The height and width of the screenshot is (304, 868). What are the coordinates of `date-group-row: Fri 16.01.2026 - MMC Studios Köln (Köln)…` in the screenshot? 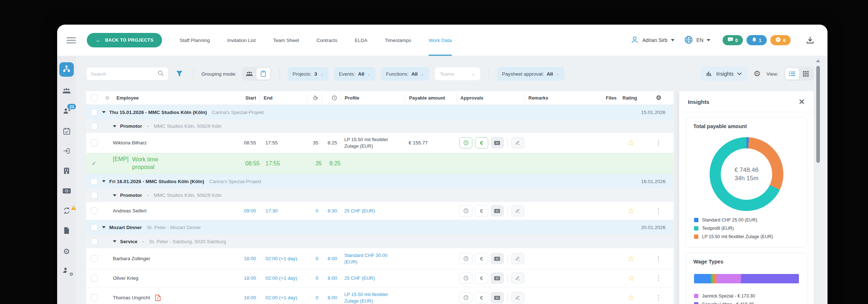 It's located at (380, 181).